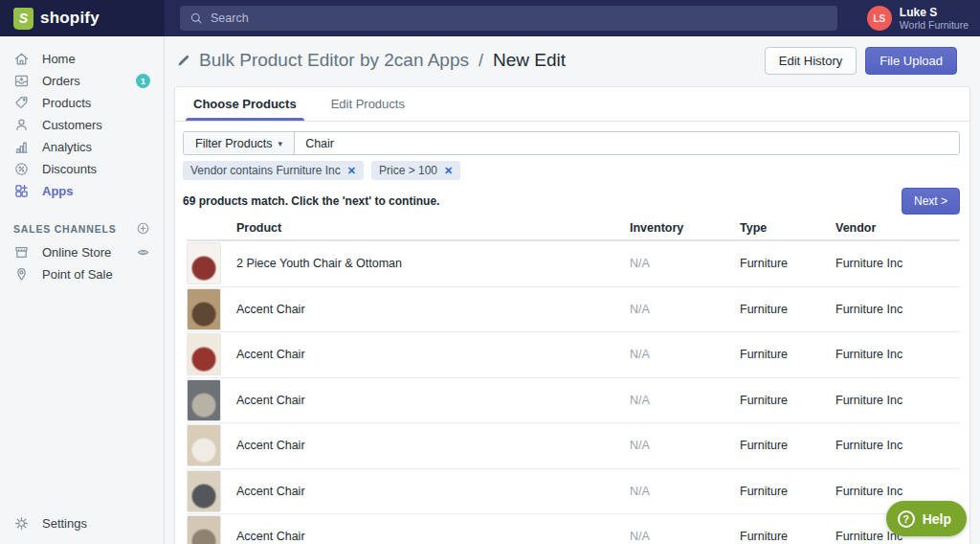  Describe the element at coordinates (911, 61) in the screenshot. I see `file-upload-button: File Upload` at that location.